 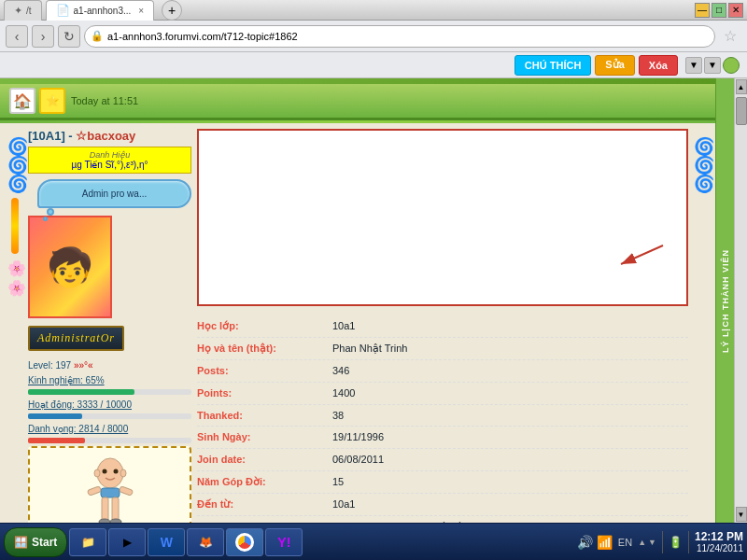 I want to click on header-time: Today at 11:51, so click(x=105, y=101).